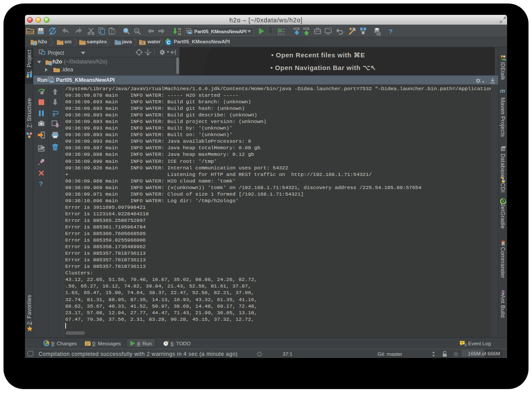 The height and width of the screenshot is (393, 532). What do you see at coordinates (168, 42) in the screenshot?
I see `svg-text: C` at bounding box center [168, 42].